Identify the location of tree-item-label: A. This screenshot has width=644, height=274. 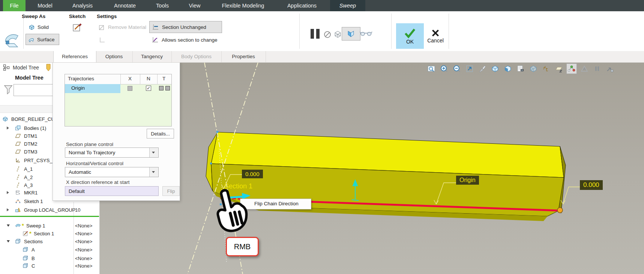
(33, 250).